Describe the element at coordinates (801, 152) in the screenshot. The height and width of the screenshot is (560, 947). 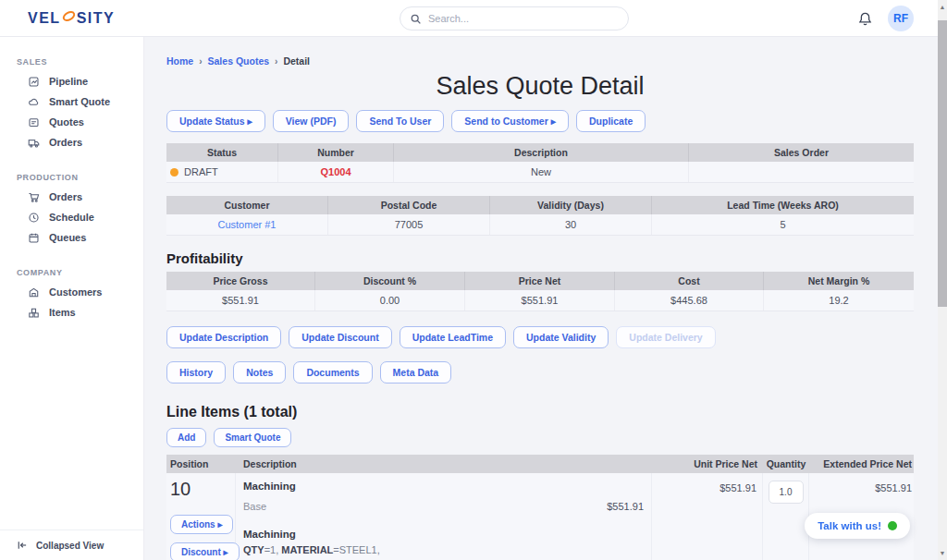
I see `col-sales-order: Sales Order` at that location.